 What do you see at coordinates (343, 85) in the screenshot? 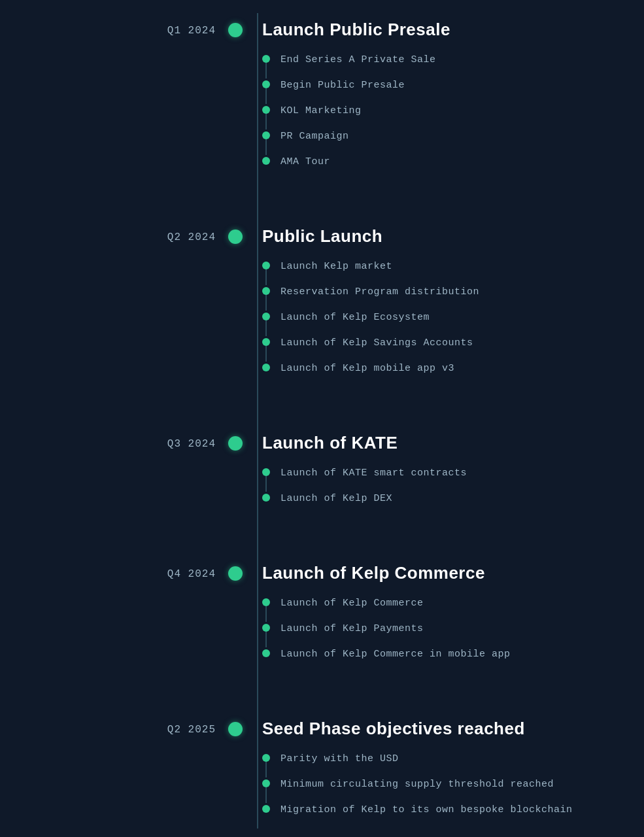
I see `item-text: Begin Public Presale` at bounding box center [343, 85].